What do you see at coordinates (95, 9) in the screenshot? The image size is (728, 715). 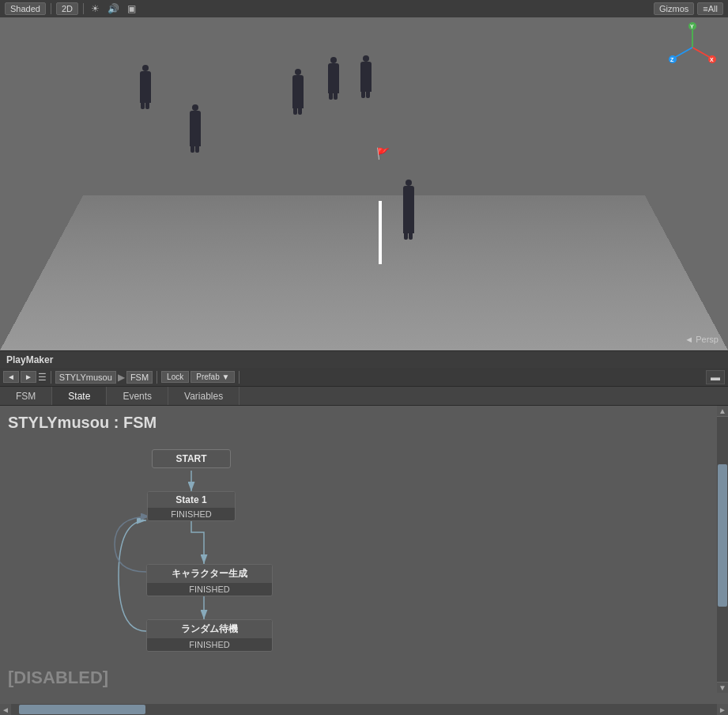 I see `sun-icon: ☀` at bounding box center [95, 9].